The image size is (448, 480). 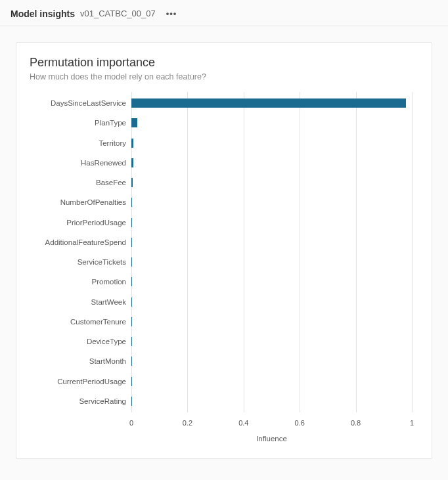 I want to click on x-tick-label: 0.8, so click(x=356, y=423).